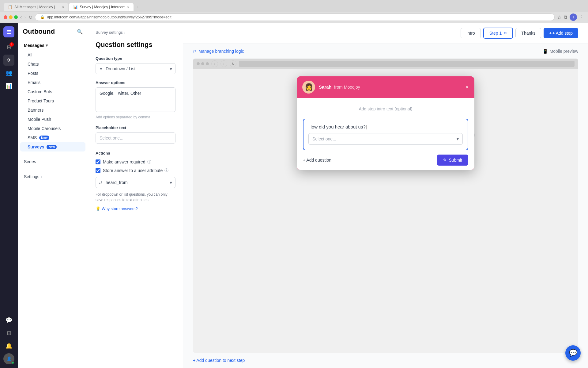 The height and width of the screenshot is (368, 588). I want to click on rail-icon-reports: 📊, so click(9, 86).